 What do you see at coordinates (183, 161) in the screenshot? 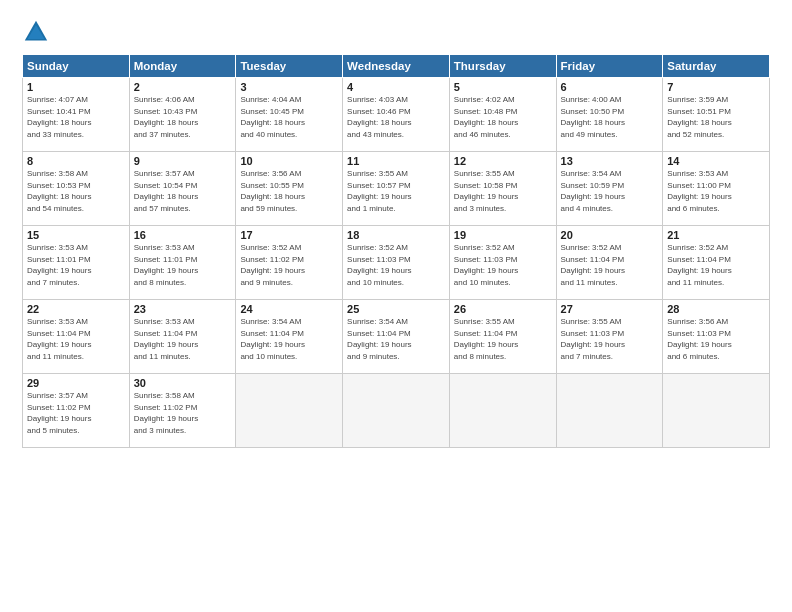
I see `day-number: 9` at bounding box center [183, 161].